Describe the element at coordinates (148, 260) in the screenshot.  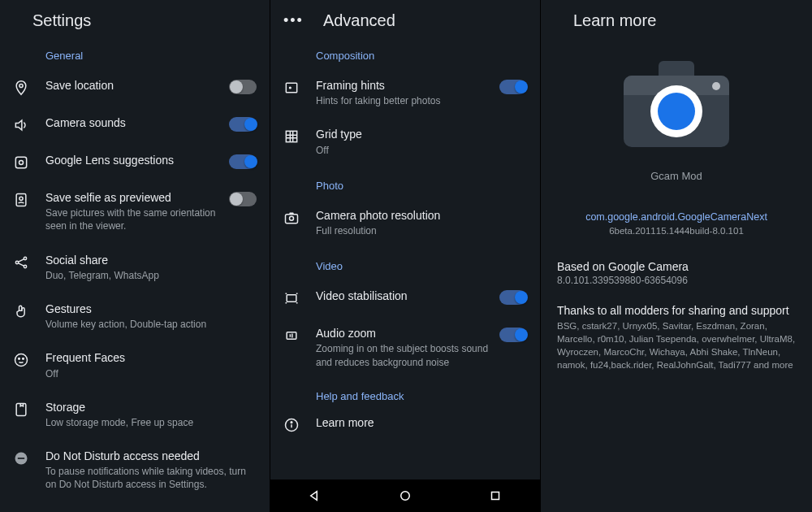
I see `label: Social share` at that location.